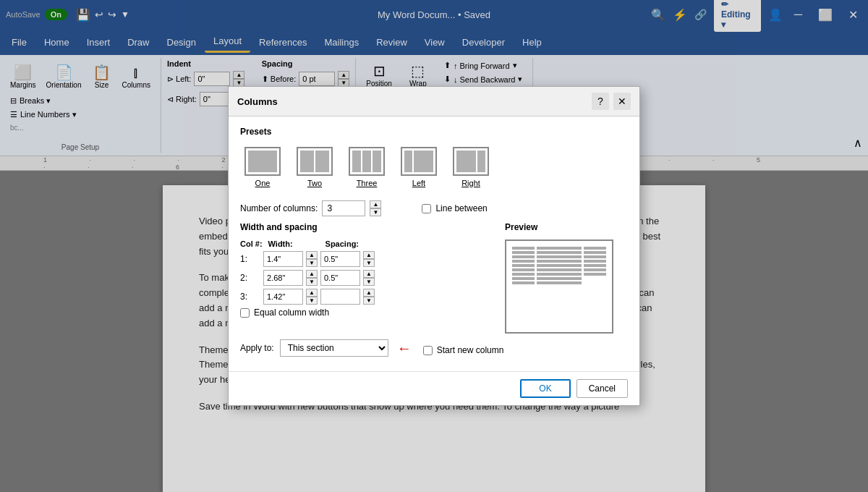  What do you see at coordinates (315, 183) in the screenshot?
I see `preset-two-label: Two` at bounding box center [315, 183].